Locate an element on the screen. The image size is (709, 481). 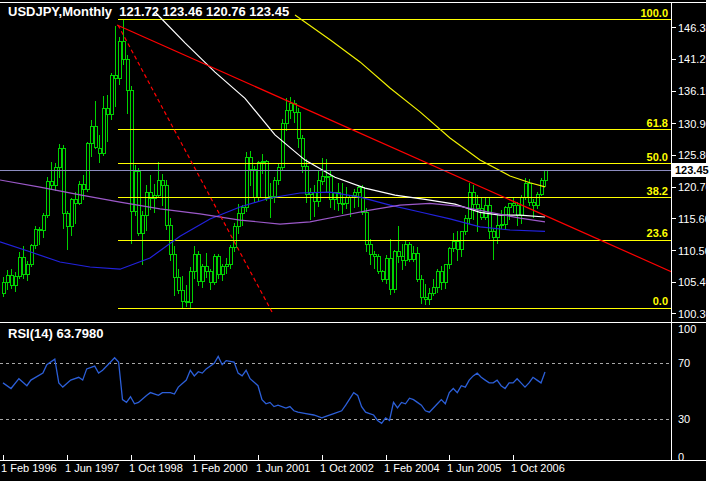
time-axis-label: 1 Feb 1996 is located at coordinates (29, 468).